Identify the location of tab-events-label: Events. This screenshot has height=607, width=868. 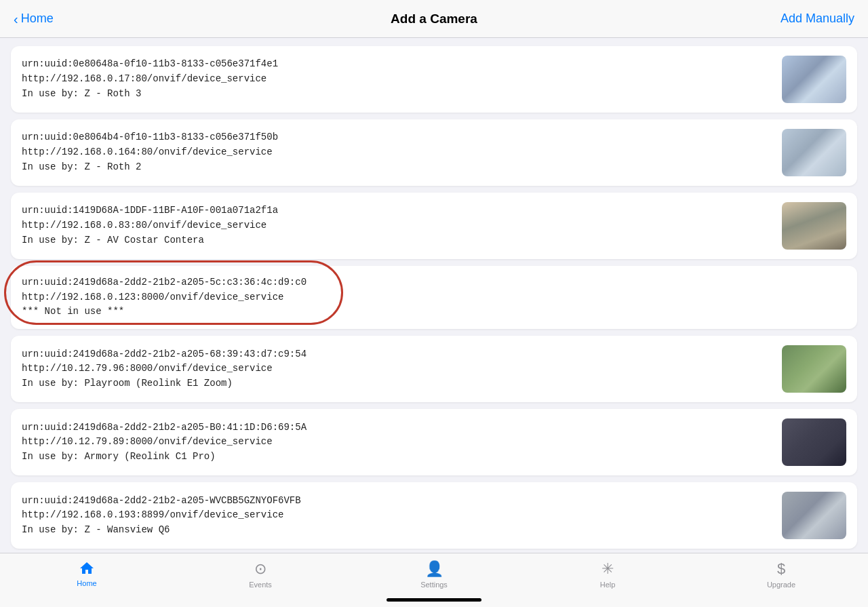
(260, 585).